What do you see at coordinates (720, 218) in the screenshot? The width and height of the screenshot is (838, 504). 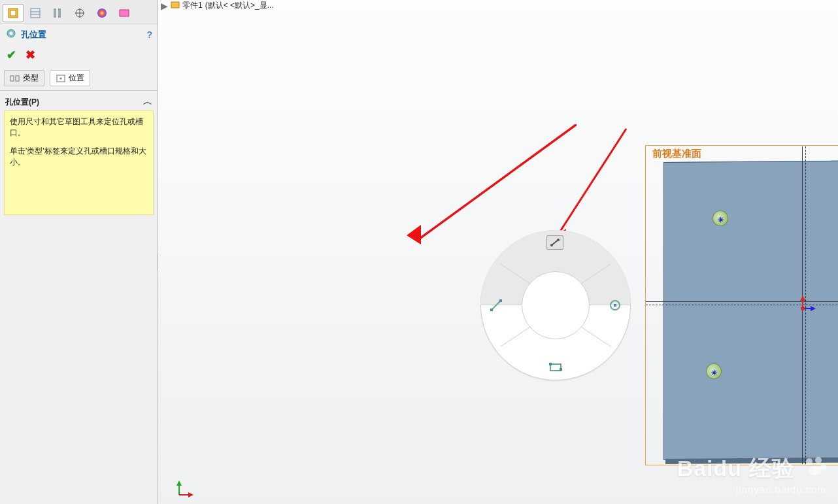 I see `hole-point-1: ✳` at bounding box center [720, 218].